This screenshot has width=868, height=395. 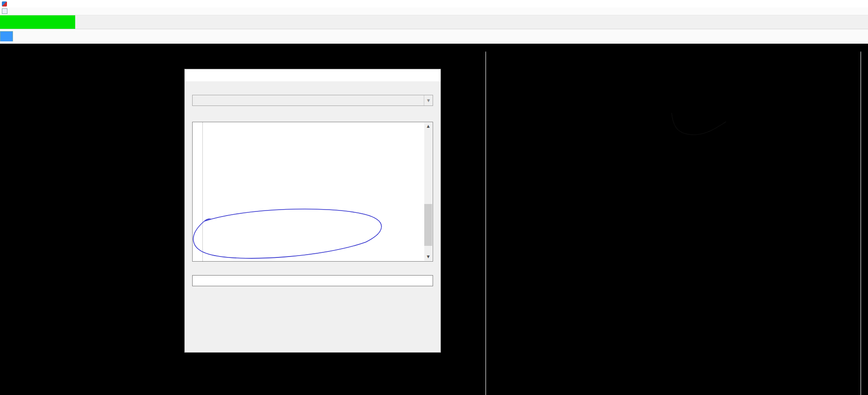 I want to click on scroll-down-icon: ▼, so click(x=428, y=257).